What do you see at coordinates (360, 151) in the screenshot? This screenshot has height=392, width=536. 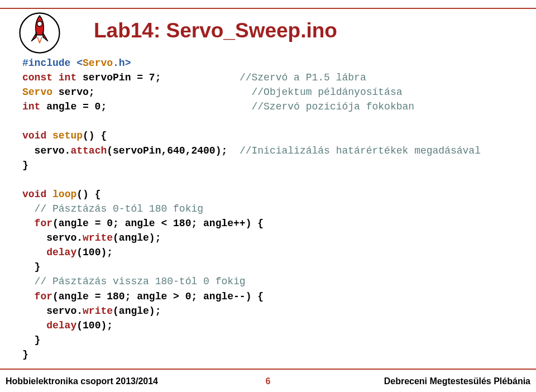 I see `code-comment: //Inicializálás határértékek megadásával` at bounding box center [360, 151].